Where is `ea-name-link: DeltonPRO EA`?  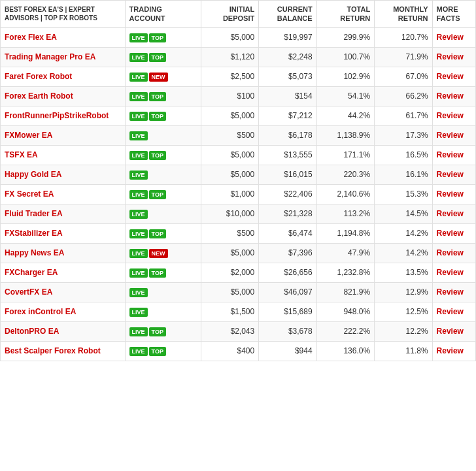 ea-name-link: DeltonPRO EA is located at coordinates (31, 331).